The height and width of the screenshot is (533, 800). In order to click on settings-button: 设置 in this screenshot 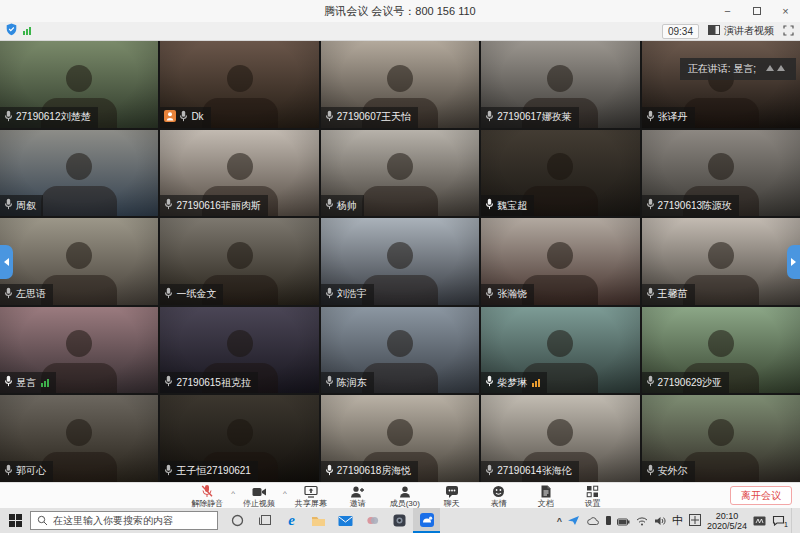, I will do `click(593, 496)`.